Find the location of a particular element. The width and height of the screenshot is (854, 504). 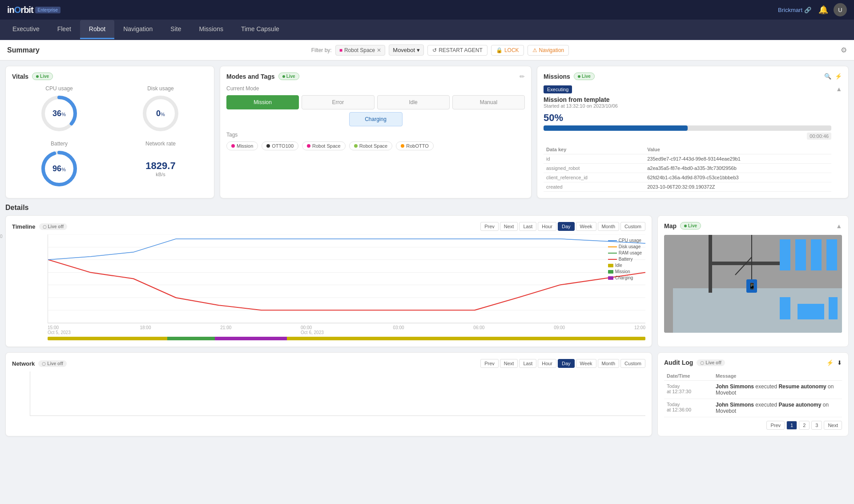

mode-charging: Charging is located at coordinates (376, 119).